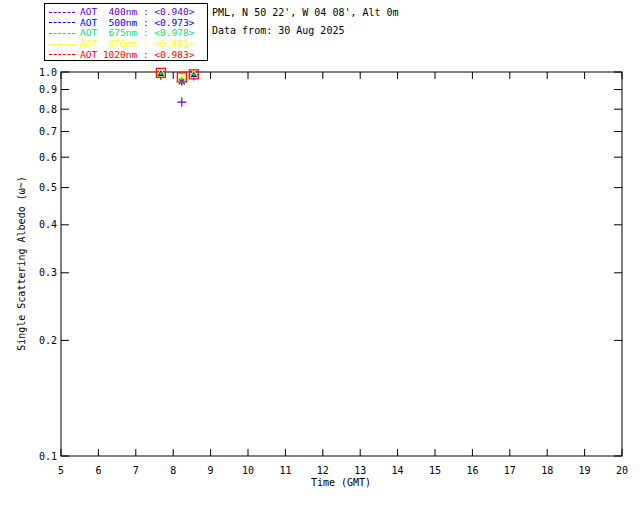  I want to click on x-tick-label: 6, so click(98, 470).